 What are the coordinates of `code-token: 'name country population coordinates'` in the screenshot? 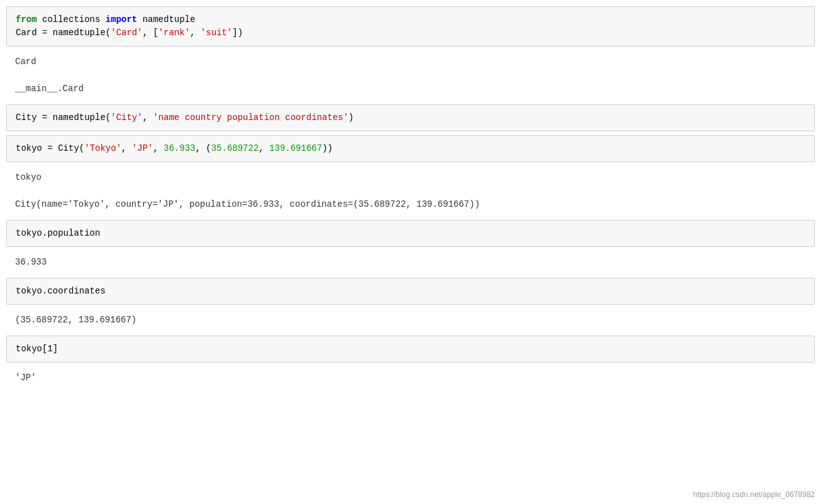 It's located at (250, 118).